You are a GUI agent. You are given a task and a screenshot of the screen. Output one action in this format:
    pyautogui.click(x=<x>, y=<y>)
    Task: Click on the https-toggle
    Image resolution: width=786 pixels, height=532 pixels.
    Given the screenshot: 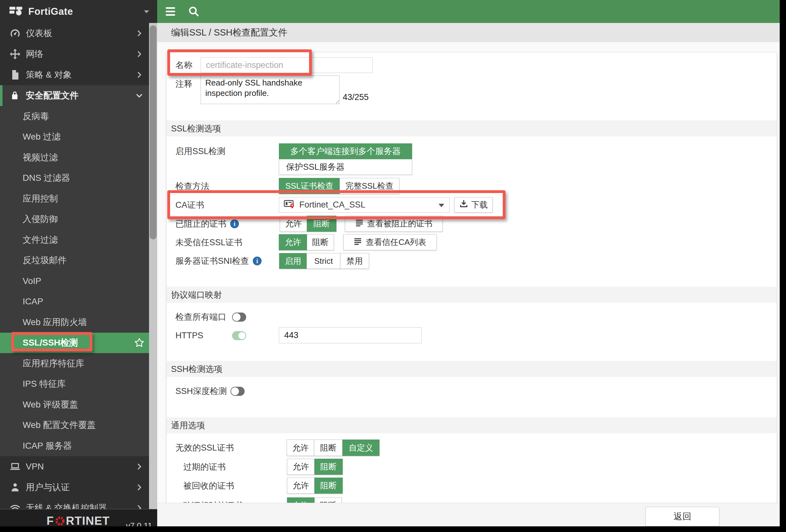 What is the action you would take?
    pyautogui.click(x=239, y=336)
    